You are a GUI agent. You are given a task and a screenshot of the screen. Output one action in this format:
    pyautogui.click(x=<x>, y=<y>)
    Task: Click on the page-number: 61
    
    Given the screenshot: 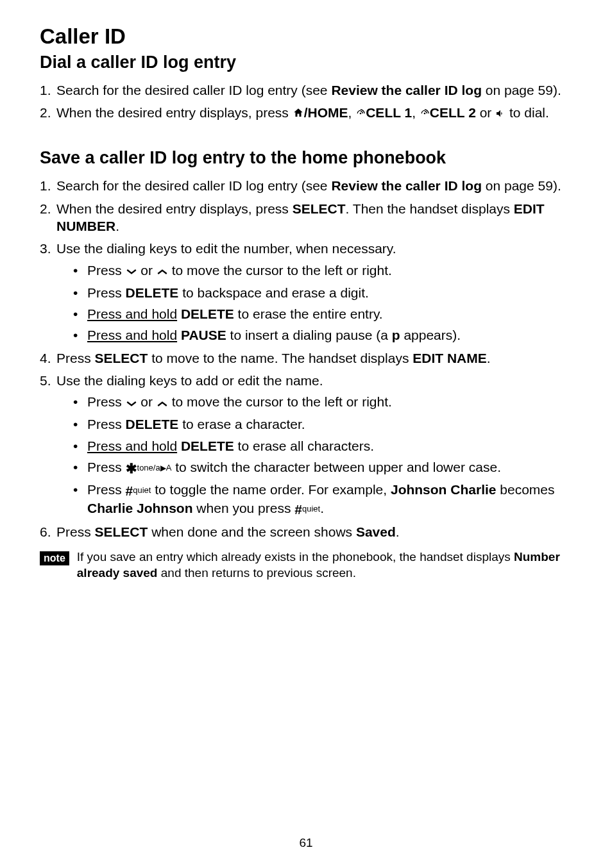 What is the action you would take?
    pyautogui.click(x=306, y=843)
    